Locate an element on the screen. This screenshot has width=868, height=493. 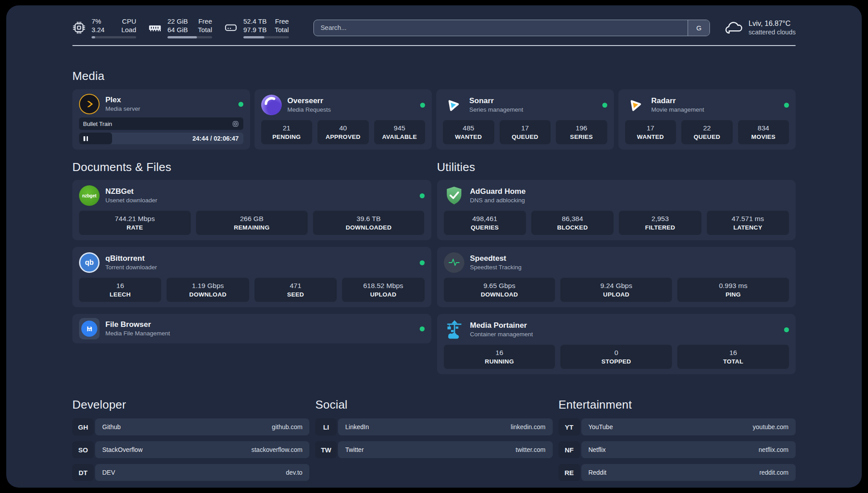
app-card-filebrowser: File Browser Media File Management is located at coordinates (252, 329).